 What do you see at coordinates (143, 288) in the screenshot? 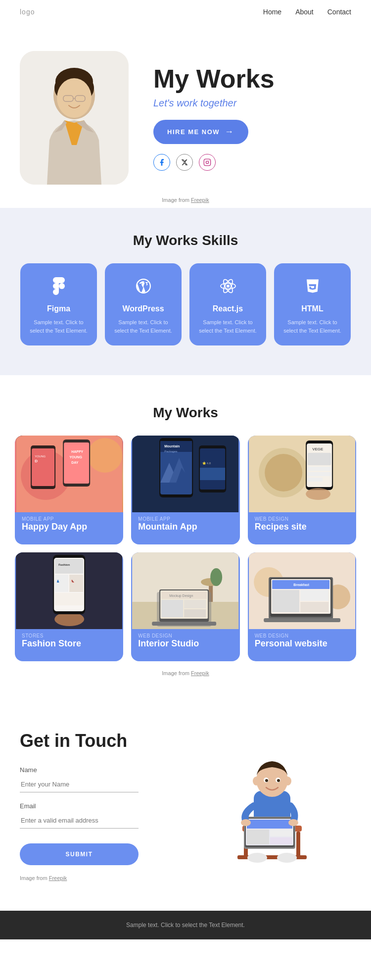
I see `wordpress-icon` at bounding box center [143, 288].